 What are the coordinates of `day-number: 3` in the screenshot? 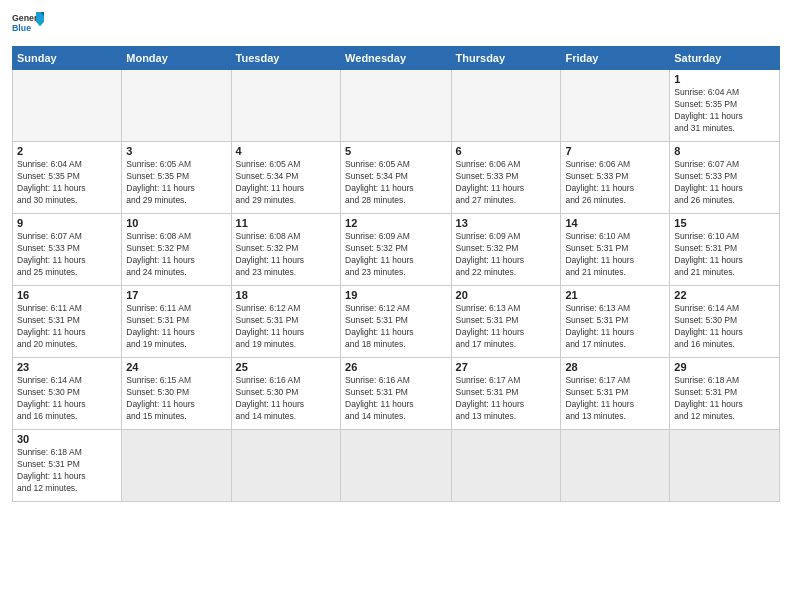 It's located at (176, 151).